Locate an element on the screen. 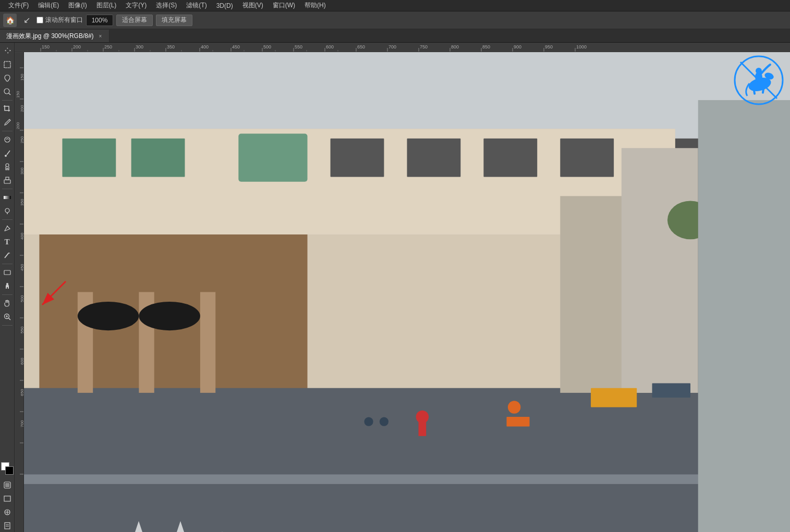  menu-type: 文字(Y) is located at coordinates (136, 5).